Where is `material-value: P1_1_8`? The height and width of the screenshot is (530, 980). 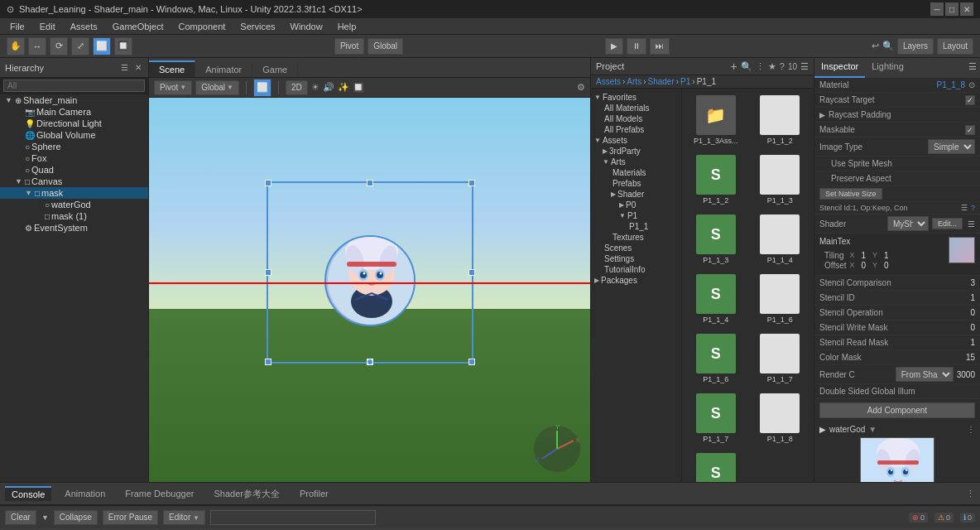
material-value: P1_1_8 is located at coordinates (951, 84).